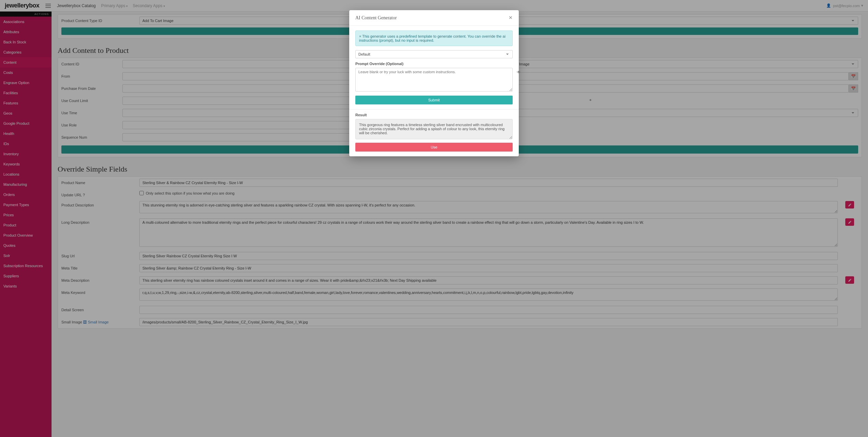 Image resolution: width=868 pixels, height=437 pixels. What do you see at coordinates (434, 129) in the screenshot?
I see `result-textarea: This gorgeous ring features a timeless s…` at bounding box center [434, 129].